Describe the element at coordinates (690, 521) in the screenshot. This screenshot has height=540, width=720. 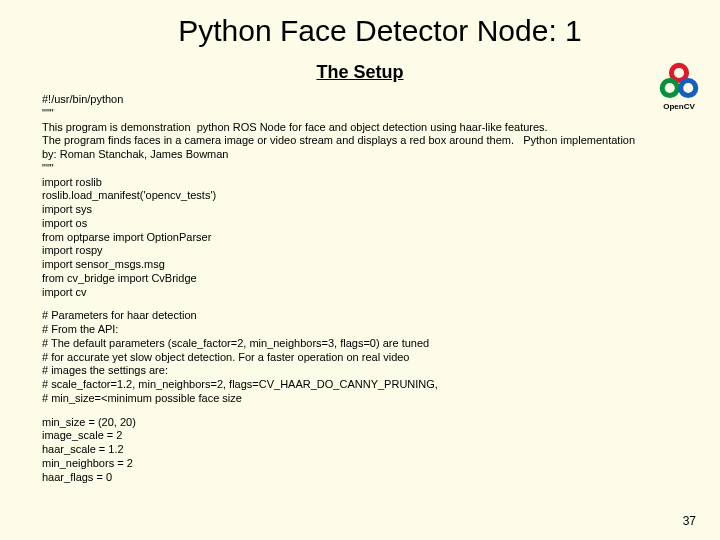
I see `page-number: 37` at that location.